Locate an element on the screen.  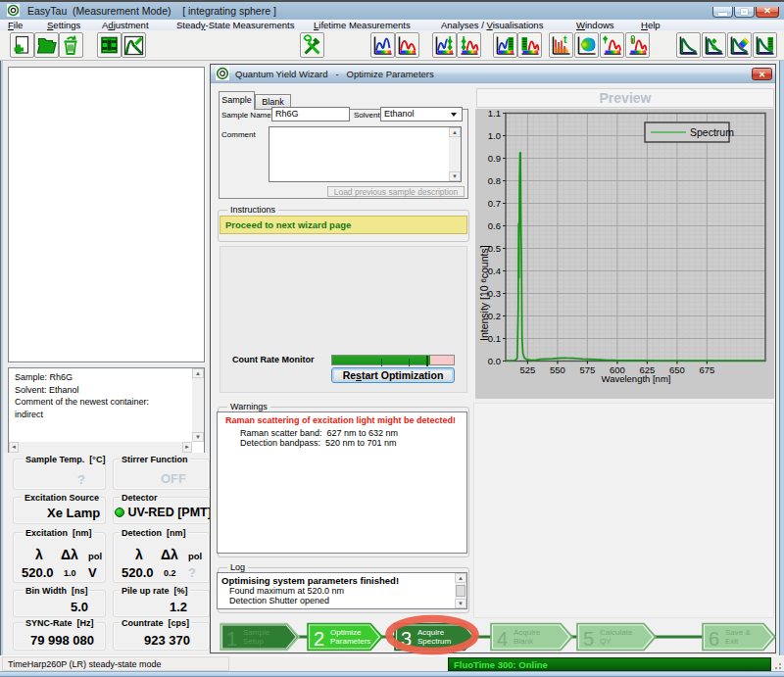
svg-text: 650 is located at coordinates (677, 370).